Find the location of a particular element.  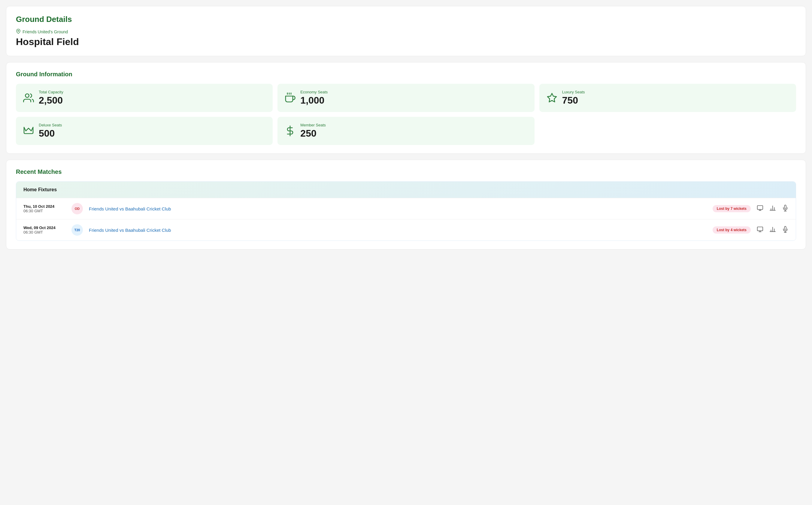

ground-details-card: Ground Details Friends United's Ground H… is located at coordinates (406, 31).